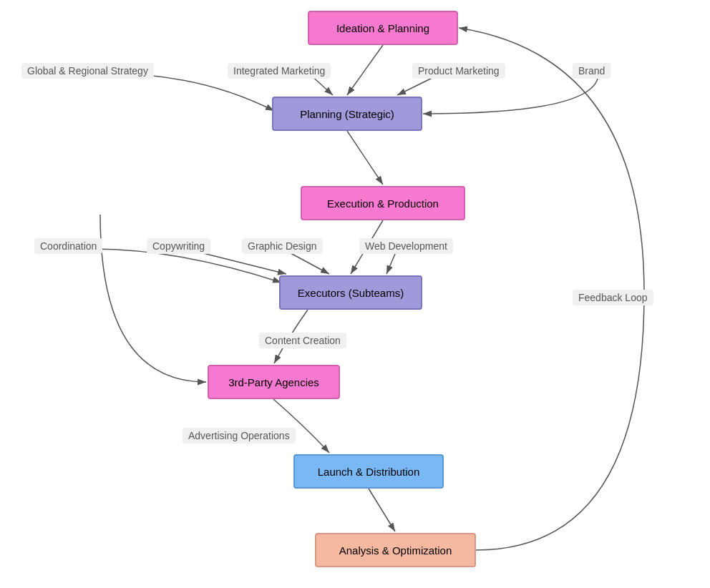 This screenshot has height=588, width=710. What do you see at coordinates (459, 71) in the screenshot?
I see `product-marketing-label: Product Marketing` at bounding box center [459, 71].